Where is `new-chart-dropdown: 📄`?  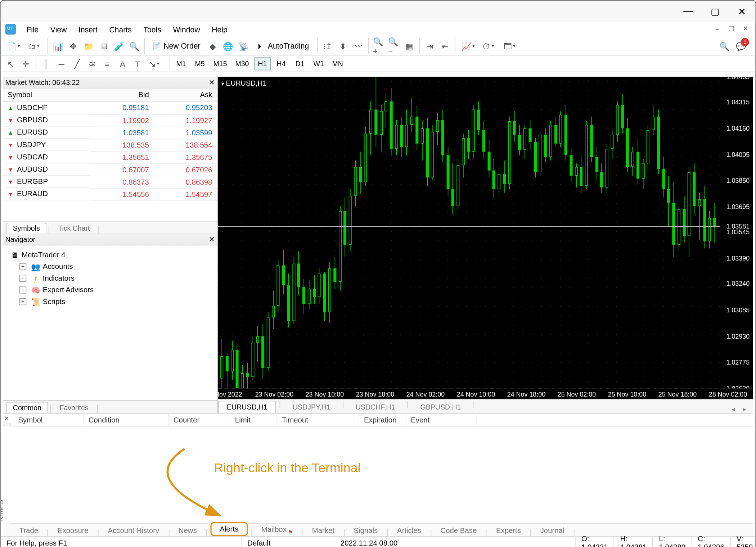 new-chart-dropdown: 📄 is located at coordinates (13, 46).